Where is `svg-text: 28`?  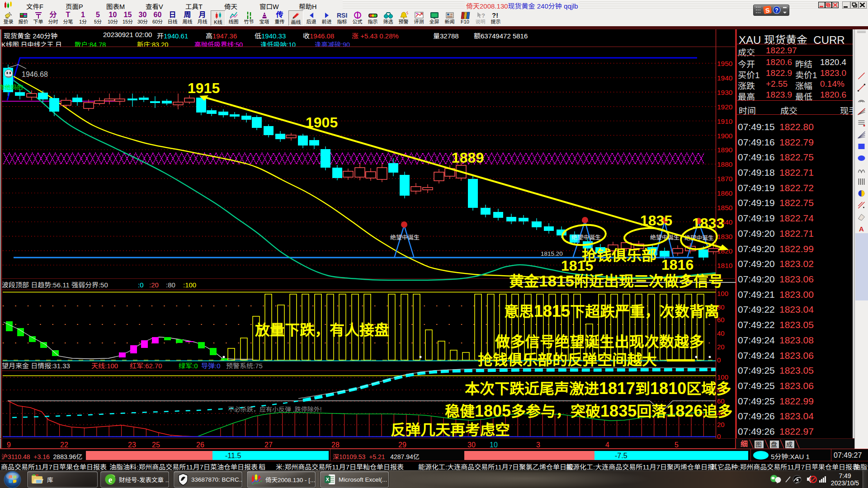
svg-text: 28 is located at coordinates (335, 445).